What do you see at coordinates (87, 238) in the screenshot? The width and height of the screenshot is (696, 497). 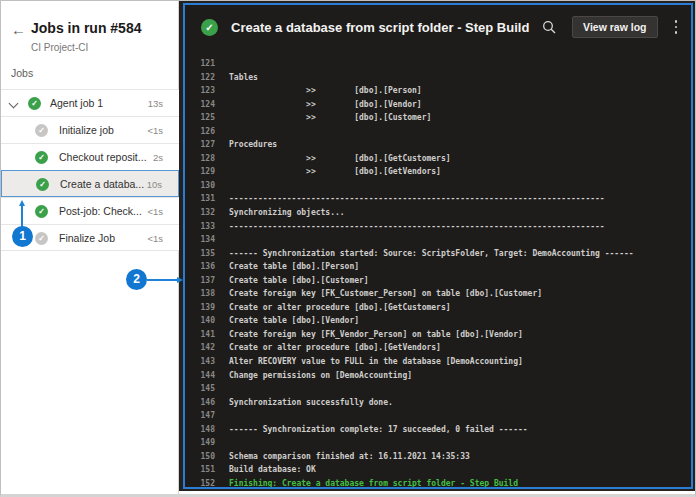 I see `job-item-label: Finalize Job` at bounding box center [87, 238].